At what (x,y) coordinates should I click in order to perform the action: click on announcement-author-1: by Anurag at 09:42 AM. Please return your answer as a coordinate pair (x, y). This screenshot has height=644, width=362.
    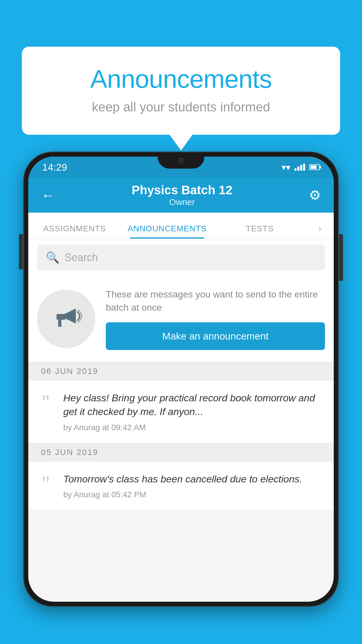
    Looking at the image, I should click on (194, 428).